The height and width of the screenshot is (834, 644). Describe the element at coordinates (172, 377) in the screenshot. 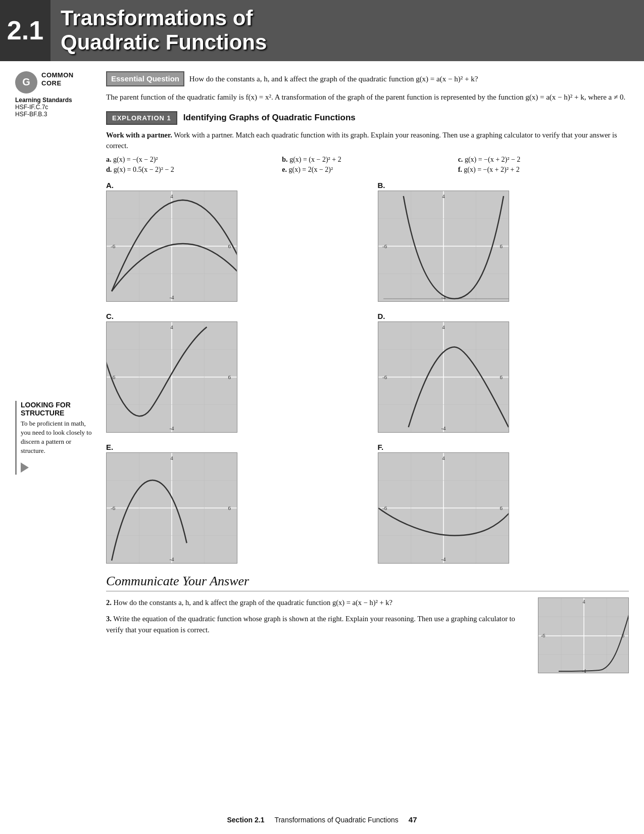

I see `graph-C-svg: 4 -4 -6 6` at that location.